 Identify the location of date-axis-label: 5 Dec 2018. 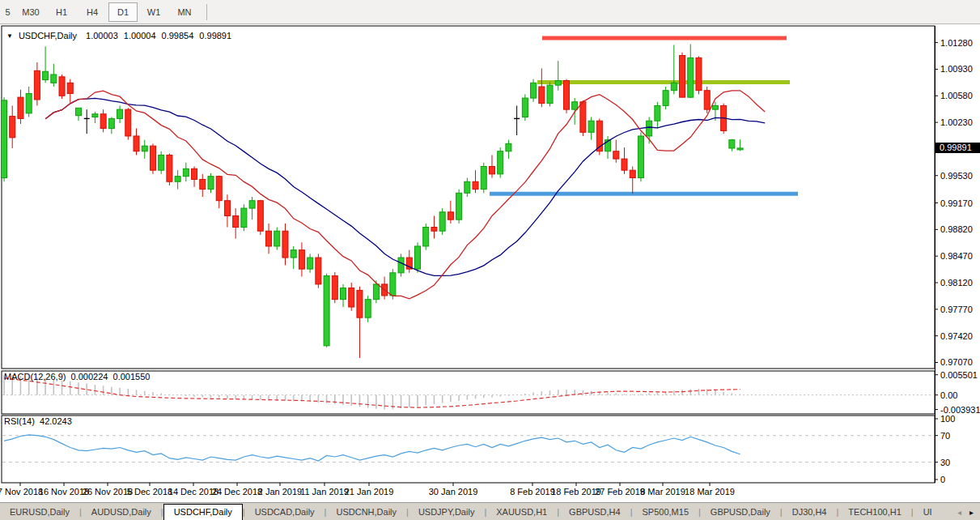
(150, 492).